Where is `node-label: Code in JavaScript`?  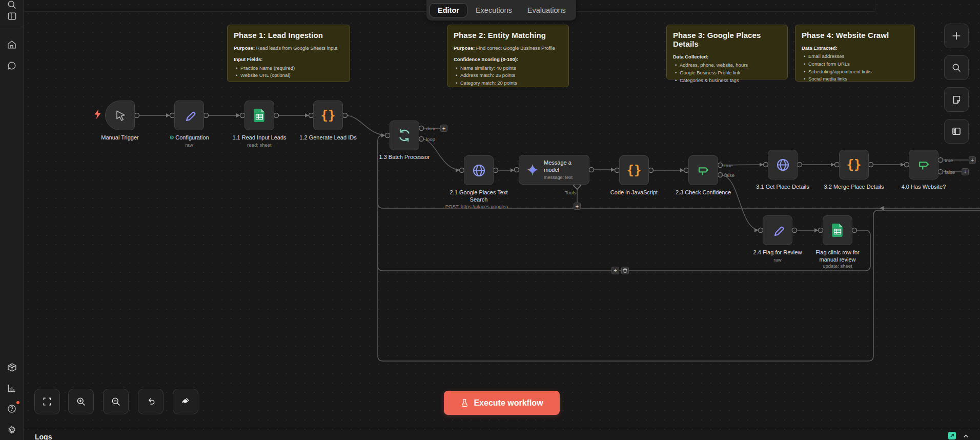 node-label: Code in JavaScript is located at coordinates (634, 193).